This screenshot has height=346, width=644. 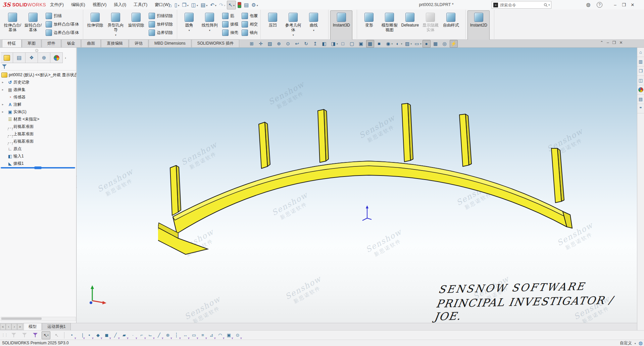 I want to click on view-toolbar-icon: ⊞, so click(x=252, y=44).